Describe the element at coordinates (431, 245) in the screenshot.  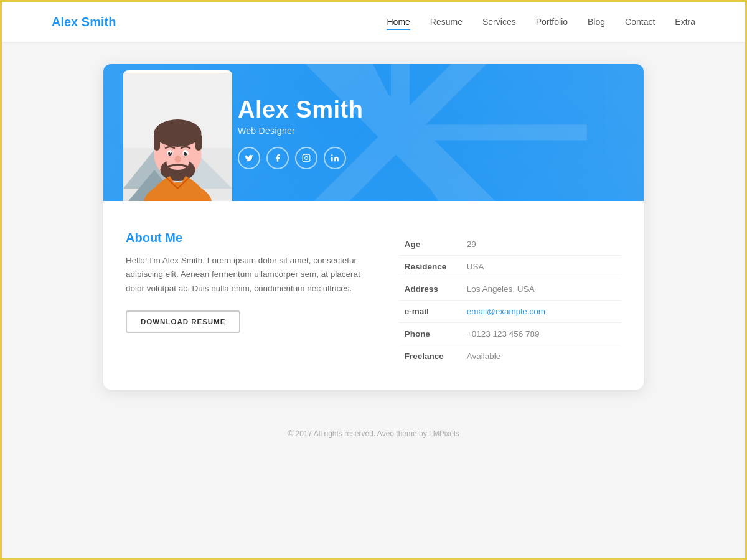
I see `info-label: Age` at that location.